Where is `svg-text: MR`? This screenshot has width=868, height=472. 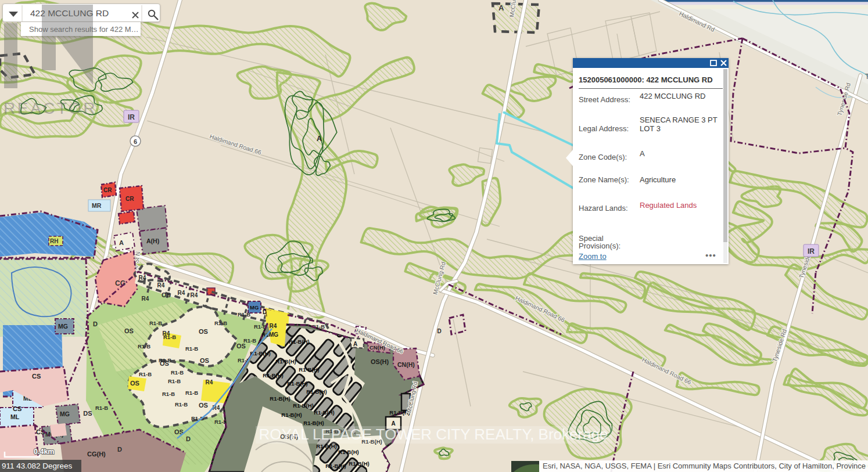
svg-text: MR is located at coordinates (96, 206).